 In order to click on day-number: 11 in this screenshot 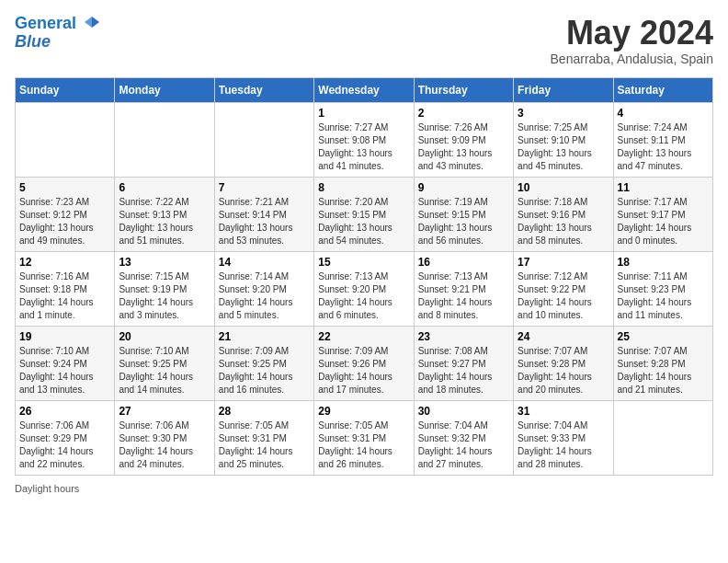, I will do `click(664, 188)`.